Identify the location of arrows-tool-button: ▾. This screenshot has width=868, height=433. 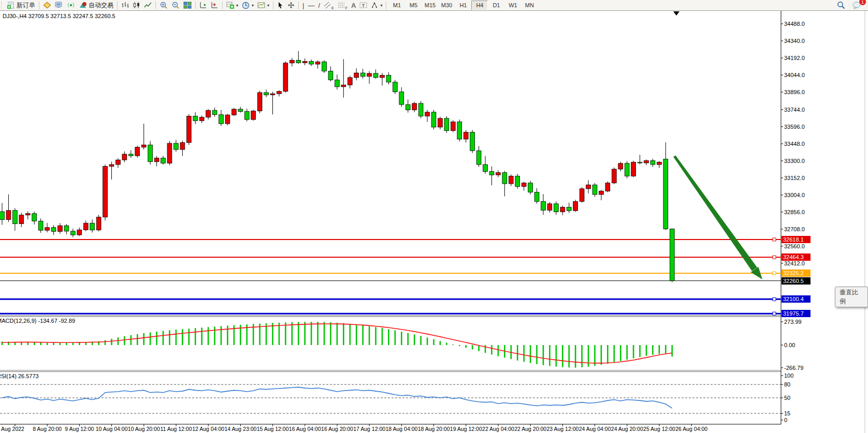
(377, 5).